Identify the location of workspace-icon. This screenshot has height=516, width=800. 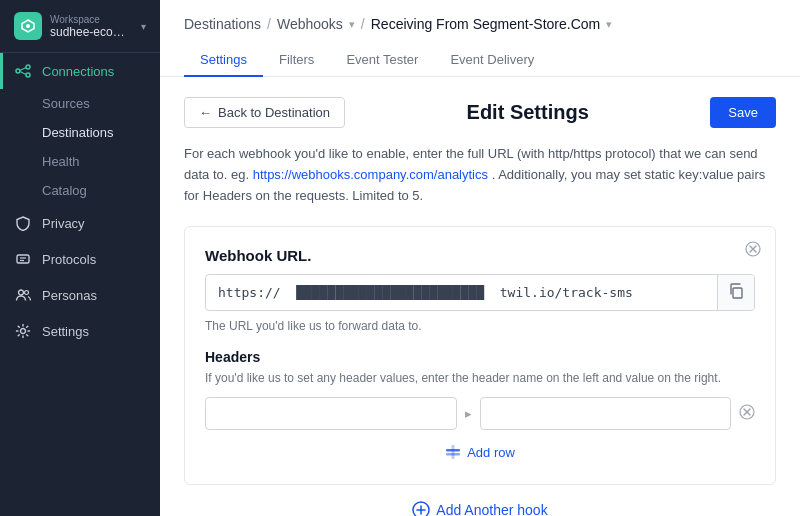
(28, 26).